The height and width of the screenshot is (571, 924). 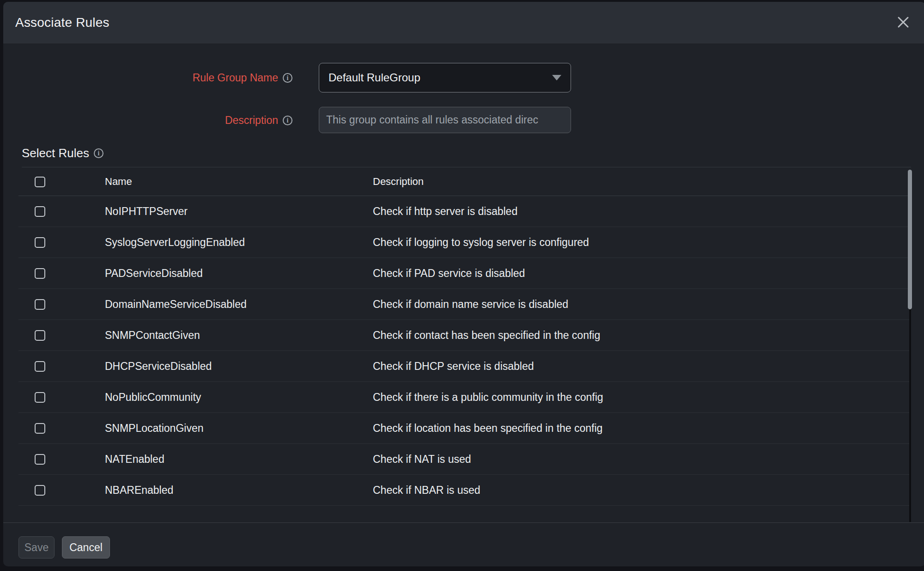 I want to click on rule-name: SNMPLocationGiven, so click(x=239, y=428).